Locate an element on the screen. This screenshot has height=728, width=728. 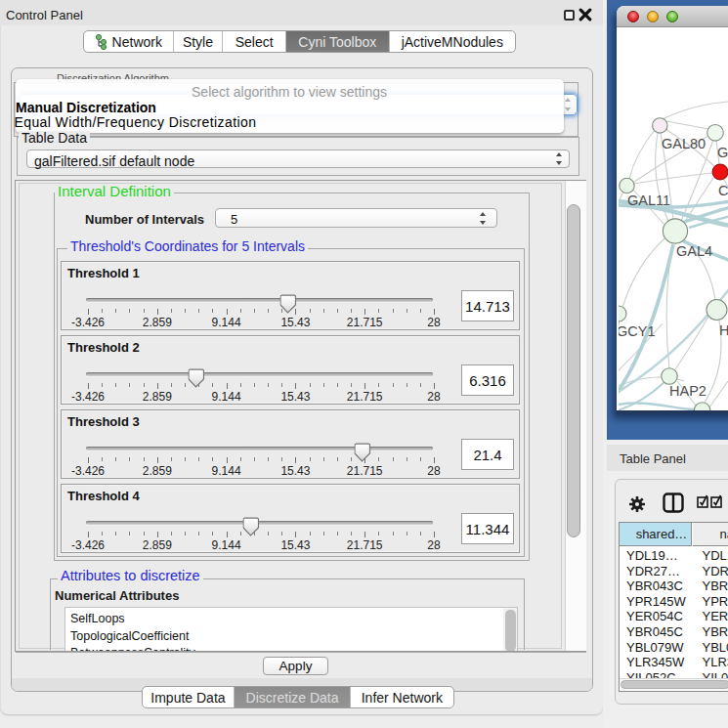
svg-text: GAL4 is located at coordinates (694, 251).